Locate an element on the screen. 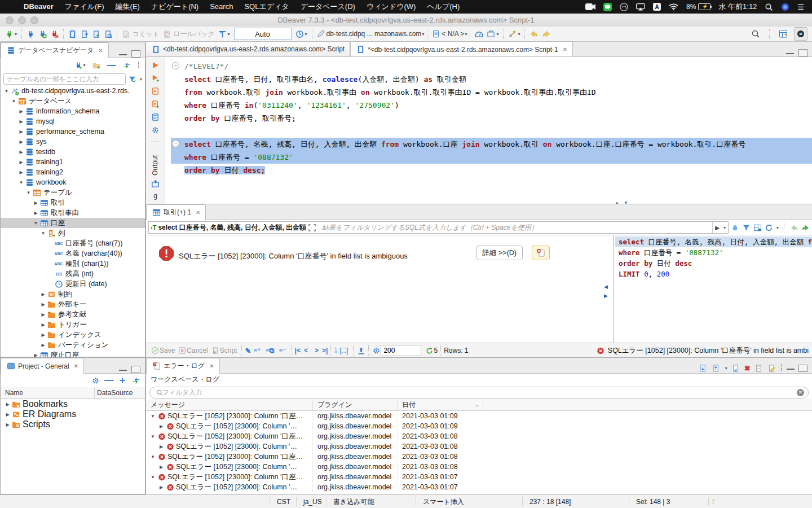 Image resolution: width=812 pixels, height=508 pixels. log-row: ▶SQLエラー [1052] [23000]: Column '…org.jki… is located at coordinates (479, 426).